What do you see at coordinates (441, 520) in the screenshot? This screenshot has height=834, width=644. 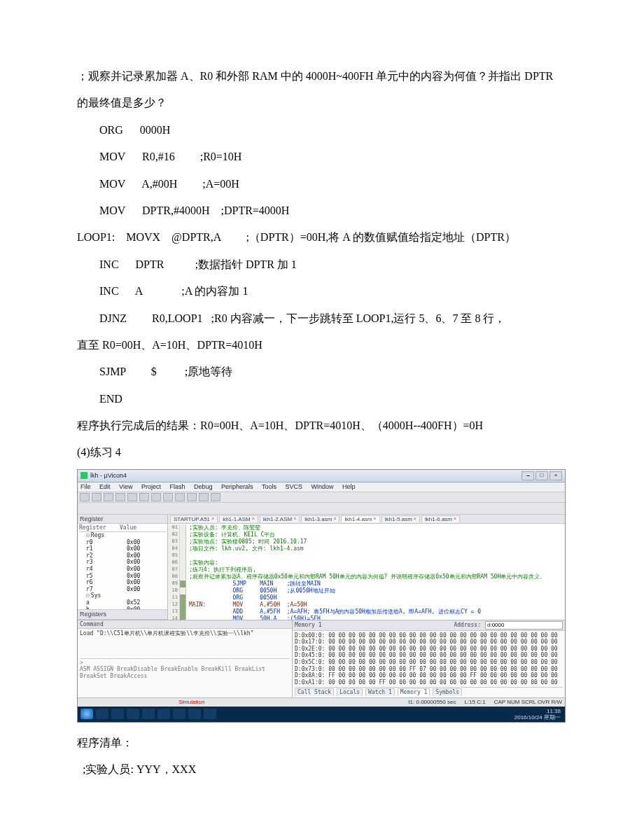 I see `editor-tab: lkh1-6.asm×` at bounding box center [441, 520].